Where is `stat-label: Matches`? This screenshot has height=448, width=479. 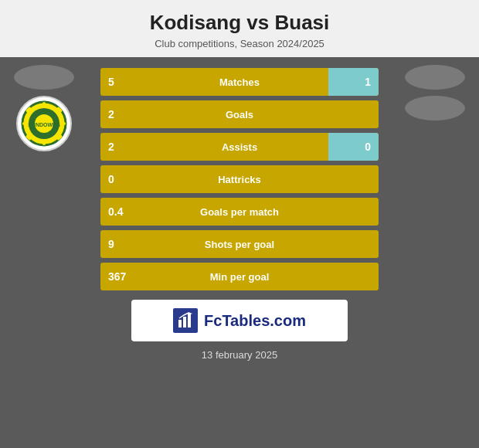
stat-label: Matches is located at coordinates (240, 82).